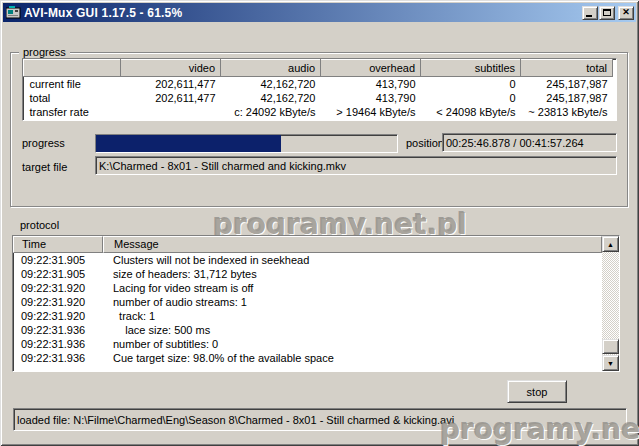 The image size is (639, 446). Describe the element at coordinates (44, 144) in the screenshot. I see `progress-label: progress` at that location.